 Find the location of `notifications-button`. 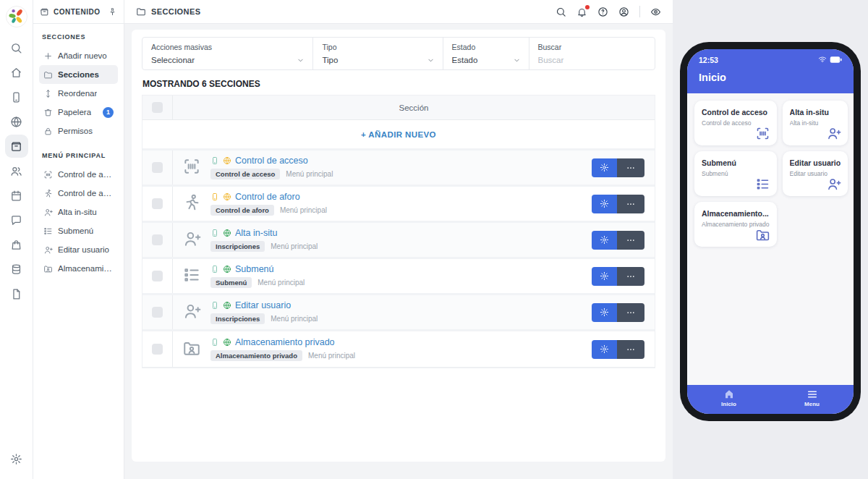

notifications-button is located at coordinates (582, 12).